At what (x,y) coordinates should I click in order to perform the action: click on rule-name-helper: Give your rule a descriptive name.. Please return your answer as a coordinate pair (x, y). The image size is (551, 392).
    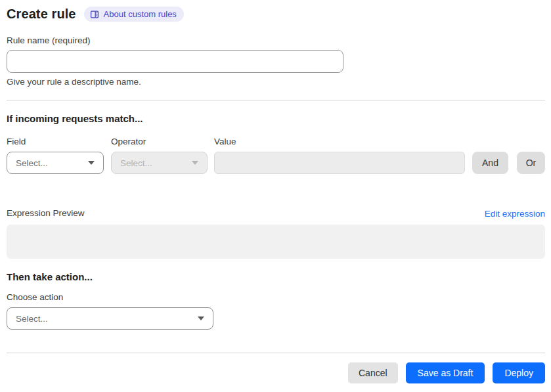
    Looking at the image, I should click on (276, 81).